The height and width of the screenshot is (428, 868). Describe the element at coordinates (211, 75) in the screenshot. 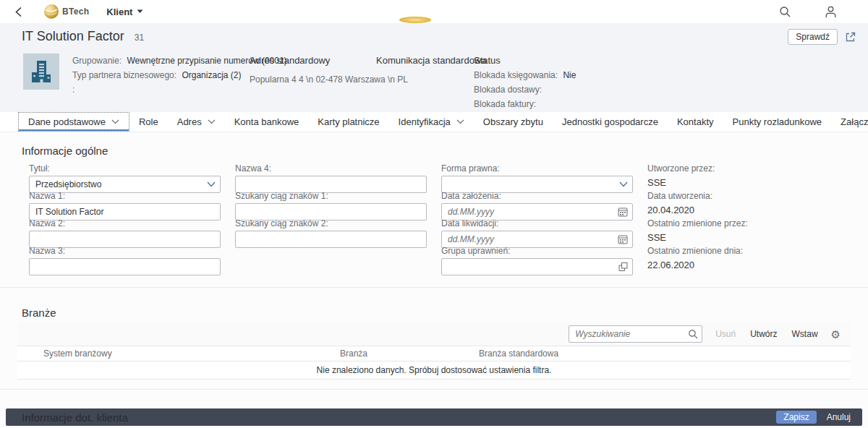

I see `partner-type-value: Organizacja (2)` at that location.